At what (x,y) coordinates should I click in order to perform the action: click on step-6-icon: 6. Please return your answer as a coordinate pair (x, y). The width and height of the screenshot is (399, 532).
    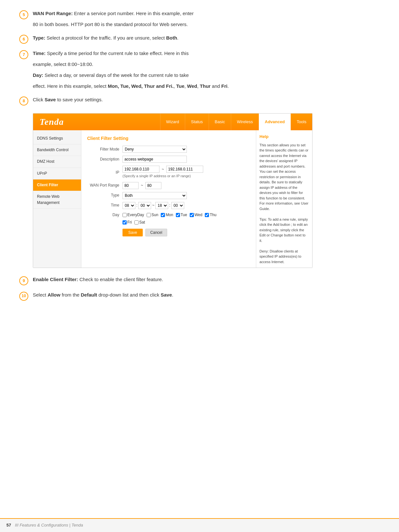
    Looking at the image, I should click on (24, 39).